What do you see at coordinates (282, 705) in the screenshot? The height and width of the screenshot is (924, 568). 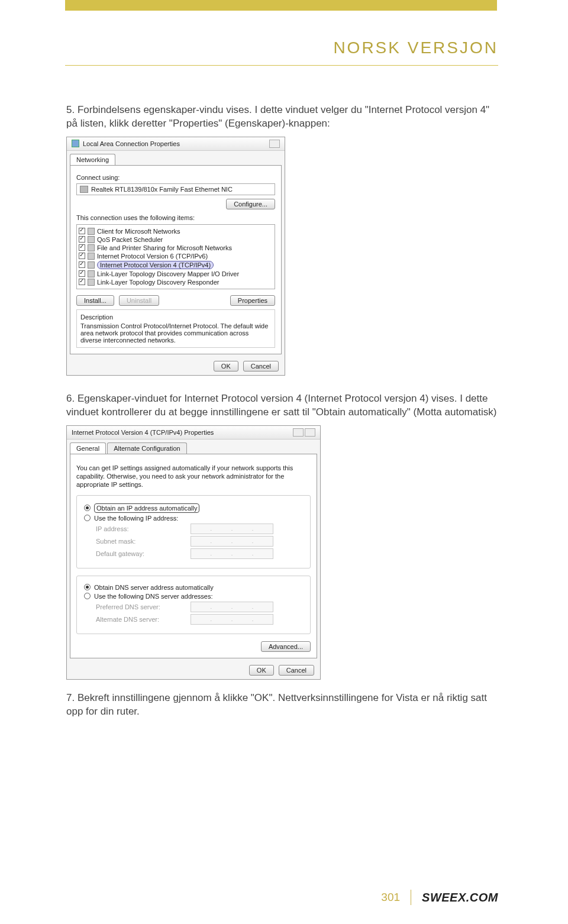 I see `step-7-text: 7. Bekreft innstillingene gjennom å klik…` at bounding box center [282, 705].